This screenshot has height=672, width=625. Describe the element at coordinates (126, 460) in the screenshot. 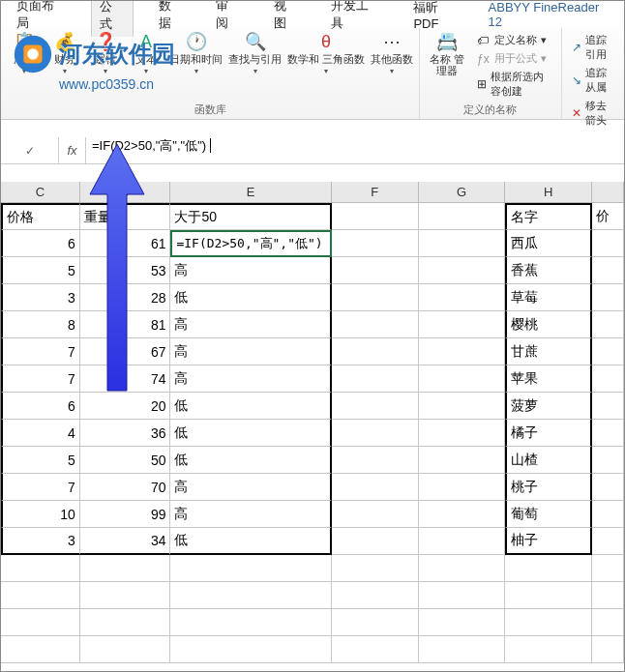

I see `cell: 50` at that location.